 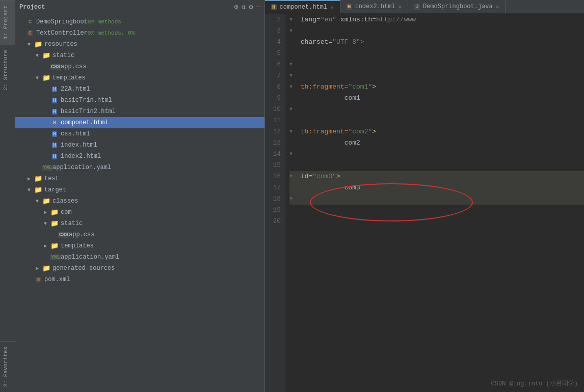 I want to click on token-tag: id="com3">, so click(x=318, y=177).